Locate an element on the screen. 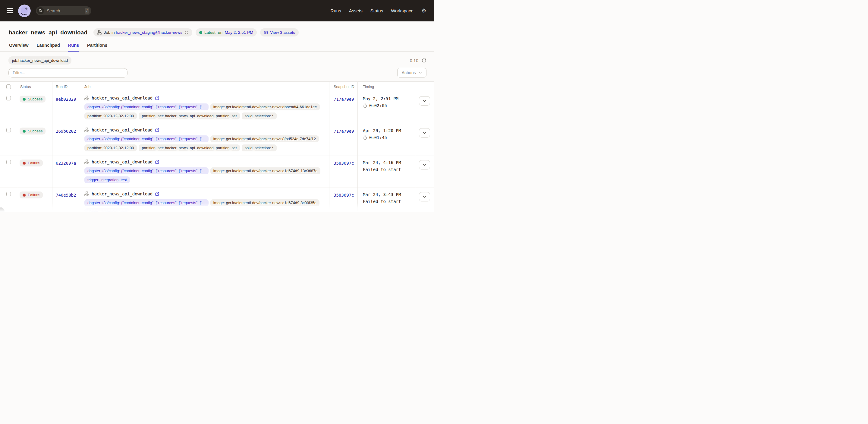  tab-launchpad: Launchpad is located at coordinates (49, 47).